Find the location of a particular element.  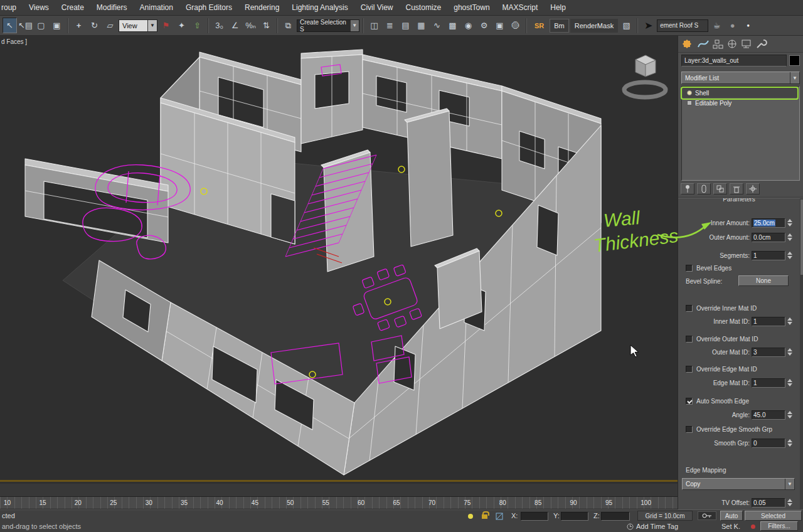

align-icon: ≣ is located at coordinates (390, 25).